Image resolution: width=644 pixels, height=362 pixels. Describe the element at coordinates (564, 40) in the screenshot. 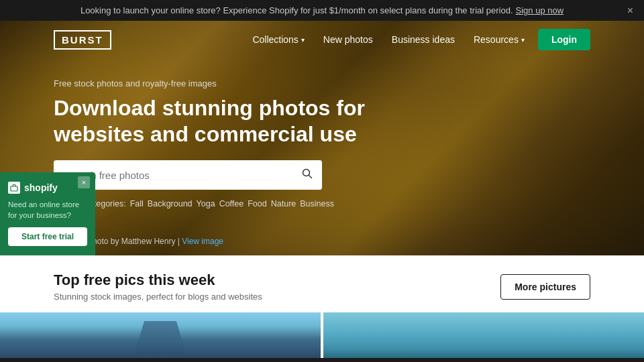

I see `login-button: Login` at that location.